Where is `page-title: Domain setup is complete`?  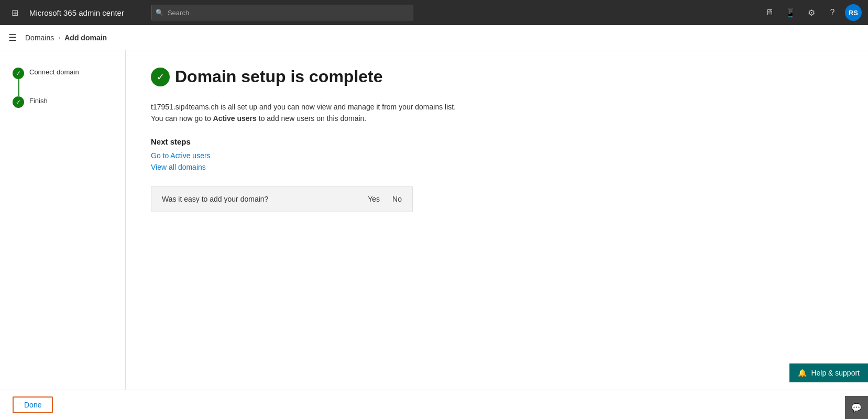
page-title: Domain setup is complete is located at coordinates (279, 76).